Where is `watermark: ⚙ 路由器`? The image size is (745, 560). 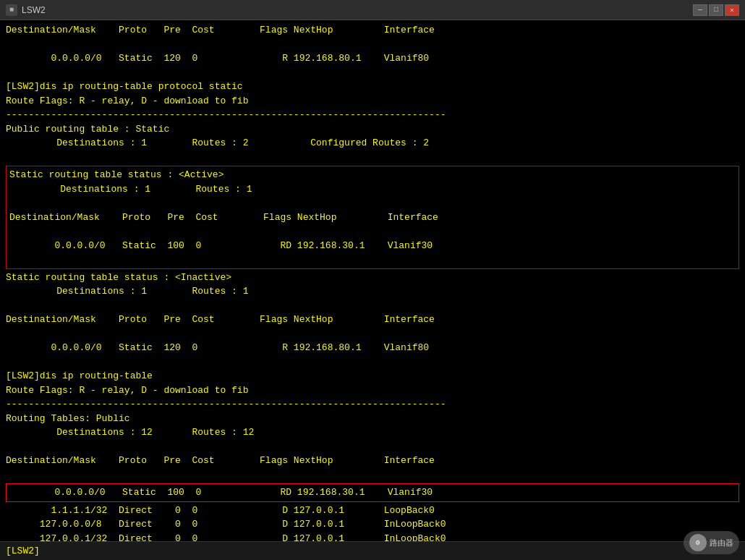 watermark: ⚙ 路由器 is located at coordinates (712, 543).